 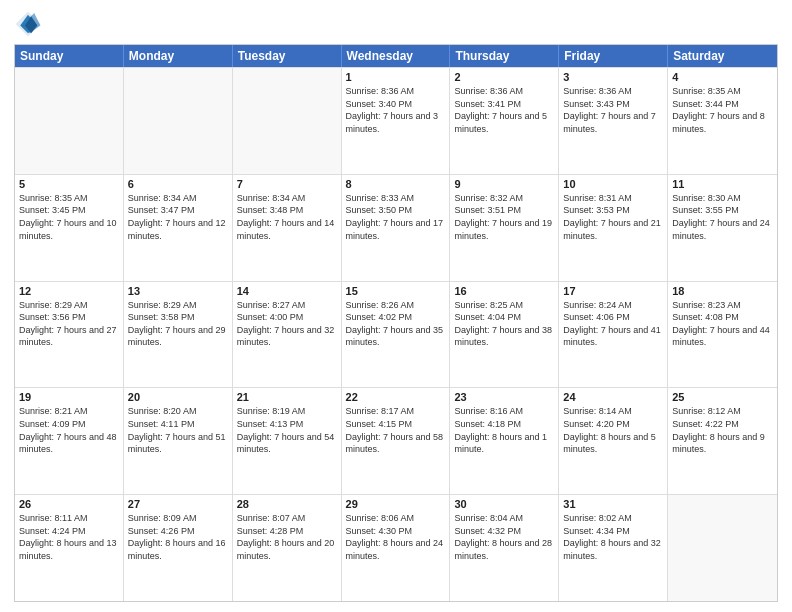 I want to click on day-cell-9: 9Sunrise: 8:32 AM Sunset: 3:51 PM Daylig…, so click(x=504, y=228).